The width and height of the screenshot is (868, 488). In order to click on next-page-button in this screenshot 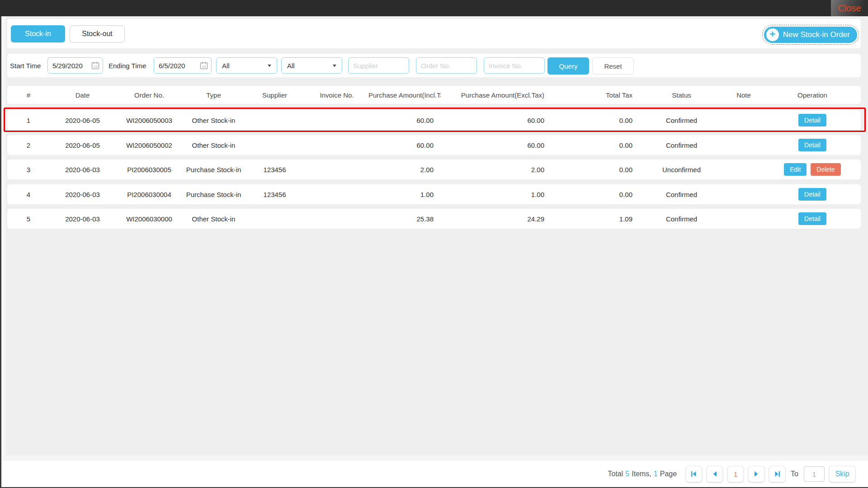, I will do `click(756, 474)`.